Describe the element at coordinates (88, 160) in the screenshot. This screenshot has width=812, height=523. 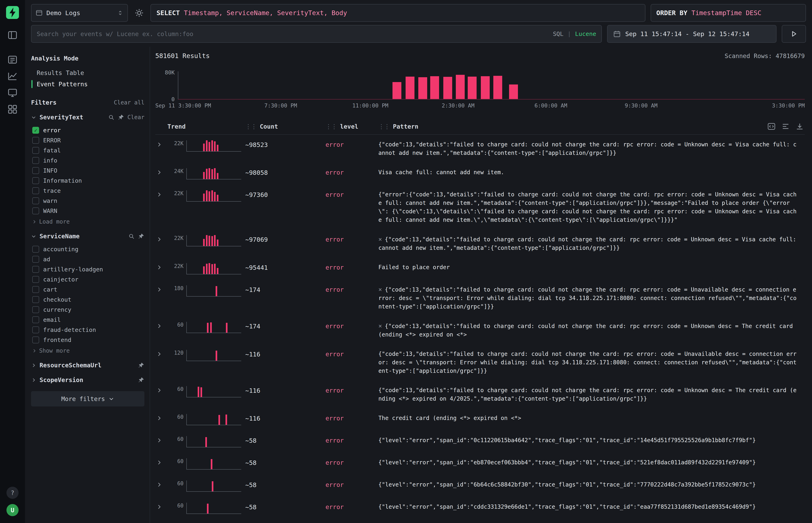
I see `filter-option: info` at that location.